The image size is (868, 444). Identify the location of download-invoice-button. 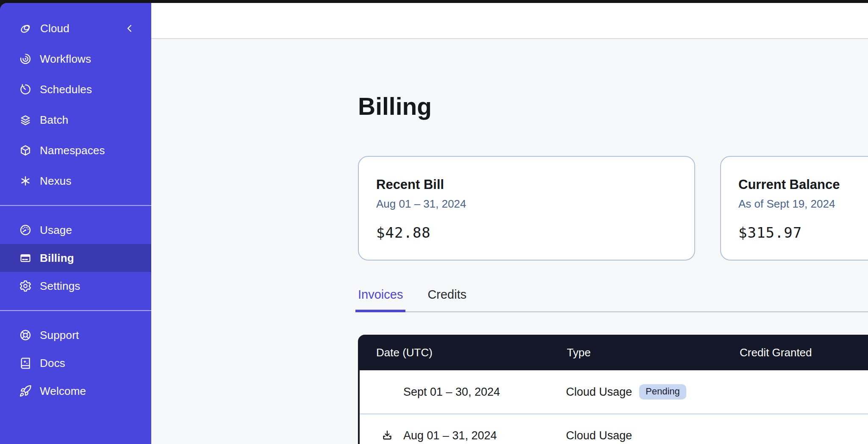
(387, 436).